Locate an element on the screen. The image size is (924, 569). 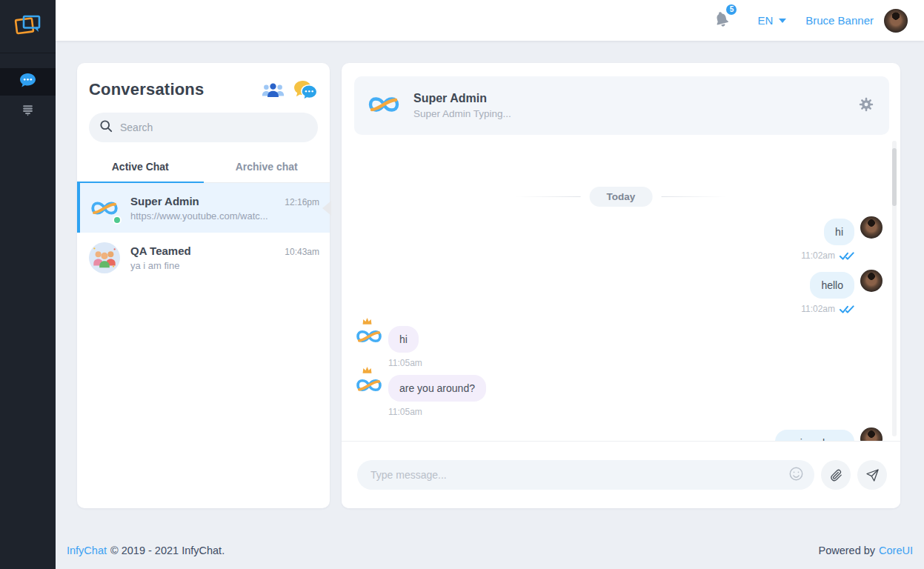
user-avatar is located at coordinates (896, 21).